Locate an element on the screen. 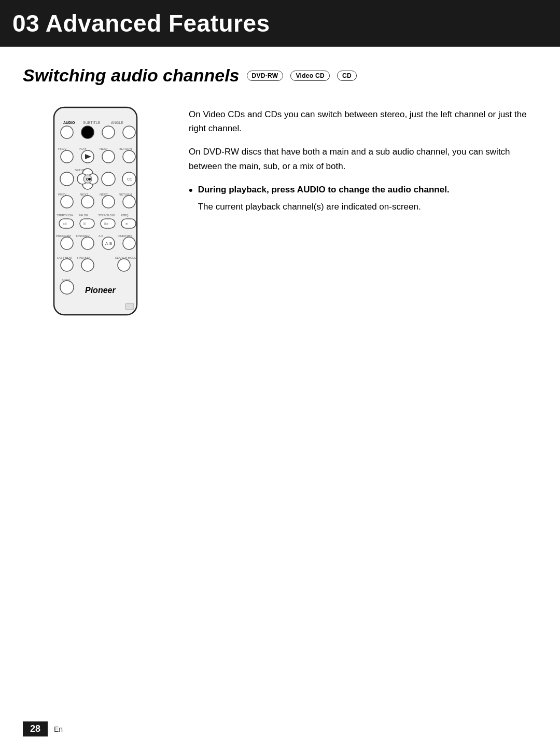 The width and height of the screenshot is (560, 751). remote-col: AUDIO SUBTITLE ANGLE PREV PLAY NEXT RETU… is located at coordinates (95, 212).